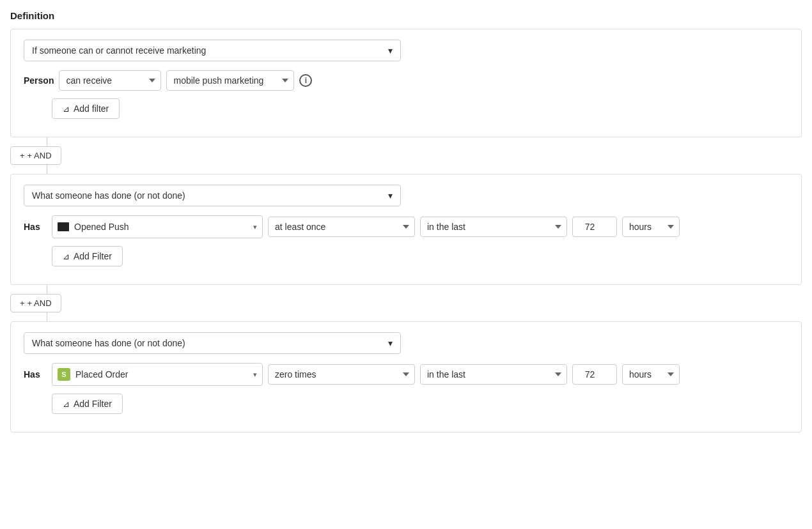 The width and height of the screenshot is (812, 529). I want to click on and-label-1: + AND, so click(40, 156).